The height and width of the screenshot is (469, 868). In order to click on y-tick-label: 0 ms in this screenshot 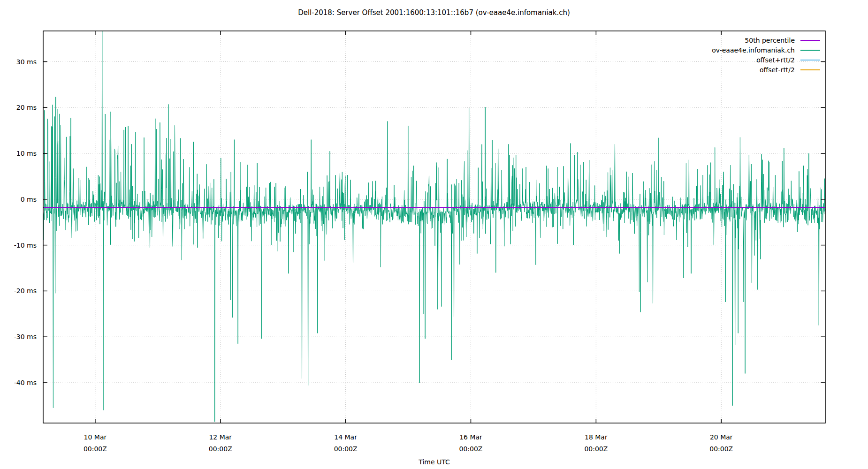, I will do `click(18, 199)`.